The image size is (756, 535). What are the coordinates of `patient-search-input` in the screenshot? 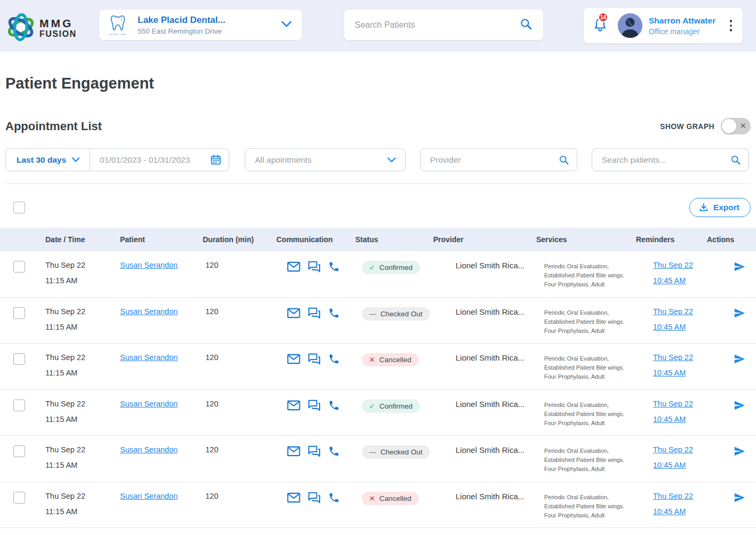 It's located at (666, 160).